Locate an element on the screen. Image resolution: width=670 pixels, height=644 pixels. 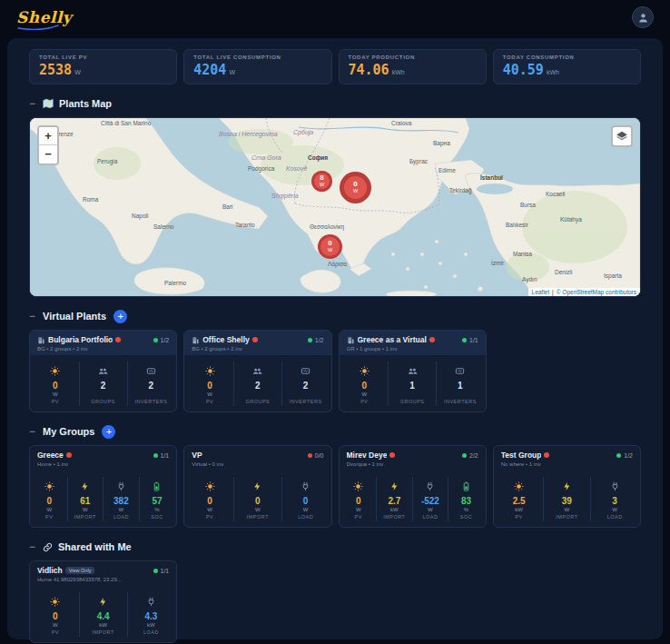
bolt-icon is located at coordinates (258, 487).